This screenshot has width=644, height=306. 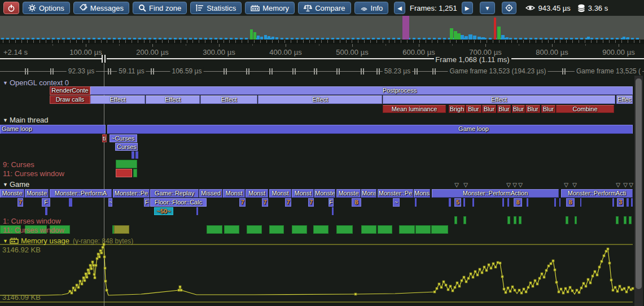 What do you see at coordinates (624, 99) in the screenshot?
I see `zone-bar: Effec` at bounding box center [624, 99].